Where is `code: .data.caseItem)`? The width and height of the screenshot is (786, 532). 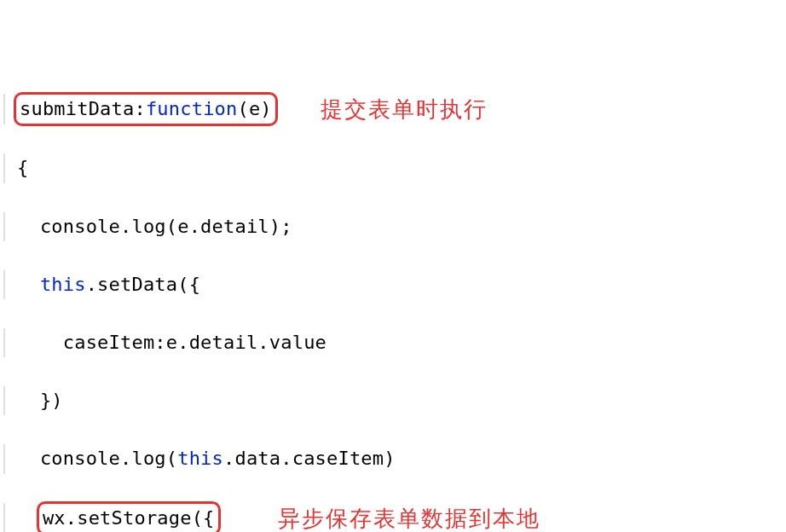
code: .data.caseItem) is located at coordinates (309, 459).